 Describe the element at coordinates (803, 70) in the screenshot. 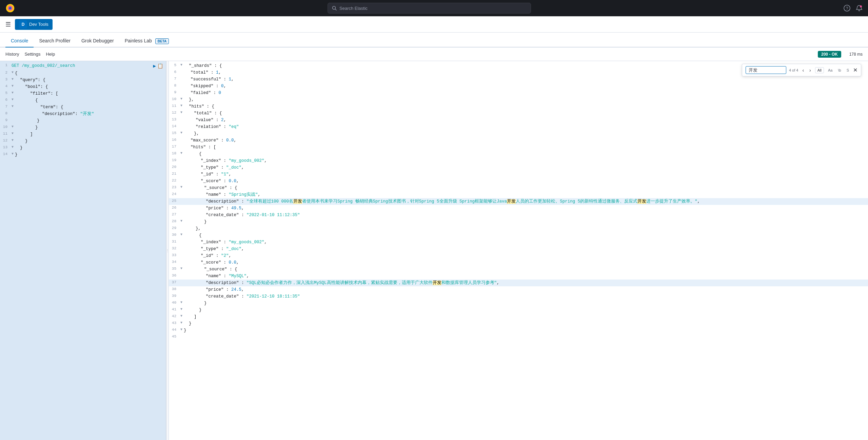

I see `search-prev-button: ‹` at that location.